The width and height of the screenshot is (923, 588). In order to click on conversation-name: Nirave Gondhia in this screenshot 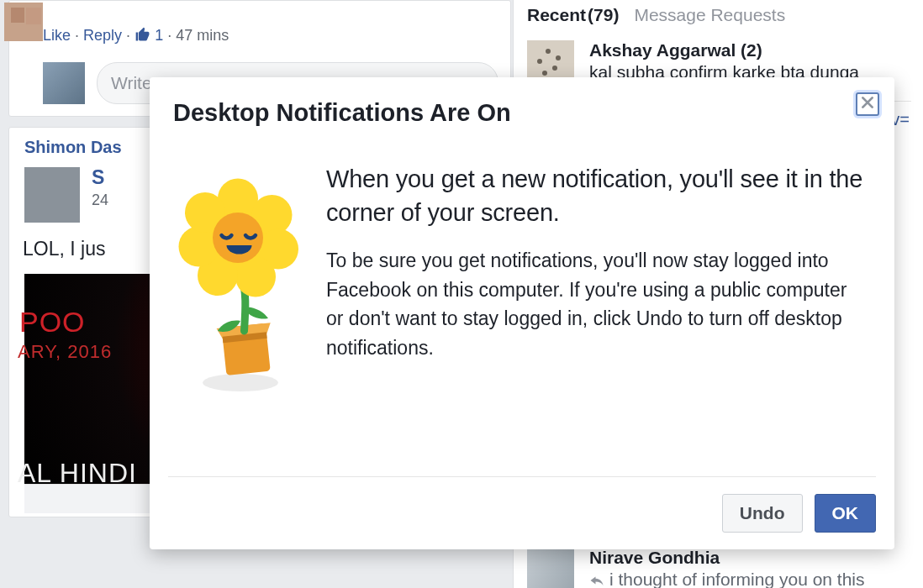, I will do `click(727, 558)`.